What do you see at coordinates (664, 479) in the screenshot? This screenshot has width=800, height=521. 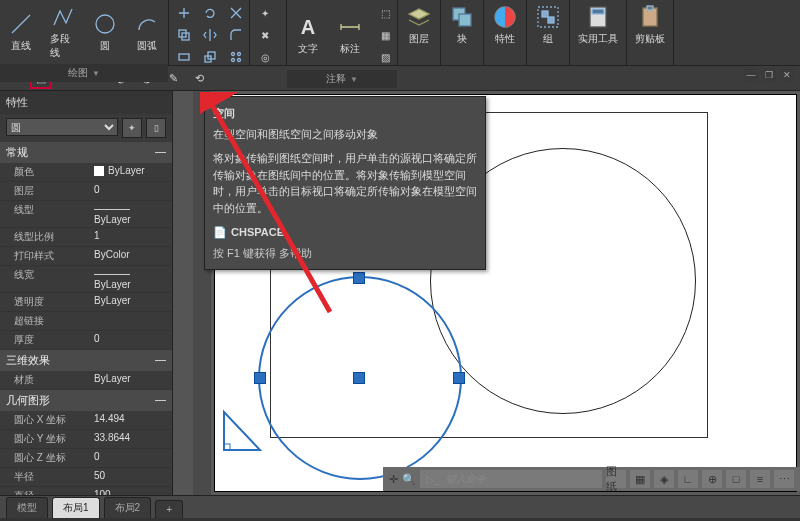 I see `snap-icon: ◈` at bounding box center [664, 479].